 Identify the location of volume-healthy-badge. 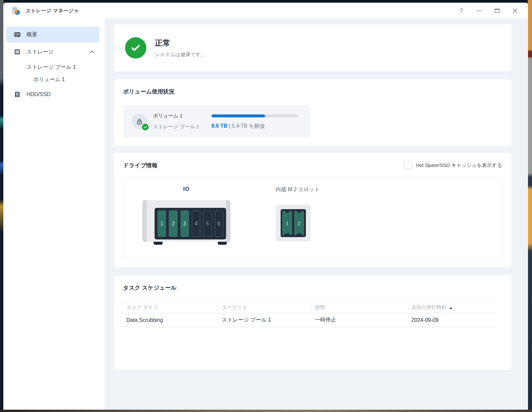
(145, 127).